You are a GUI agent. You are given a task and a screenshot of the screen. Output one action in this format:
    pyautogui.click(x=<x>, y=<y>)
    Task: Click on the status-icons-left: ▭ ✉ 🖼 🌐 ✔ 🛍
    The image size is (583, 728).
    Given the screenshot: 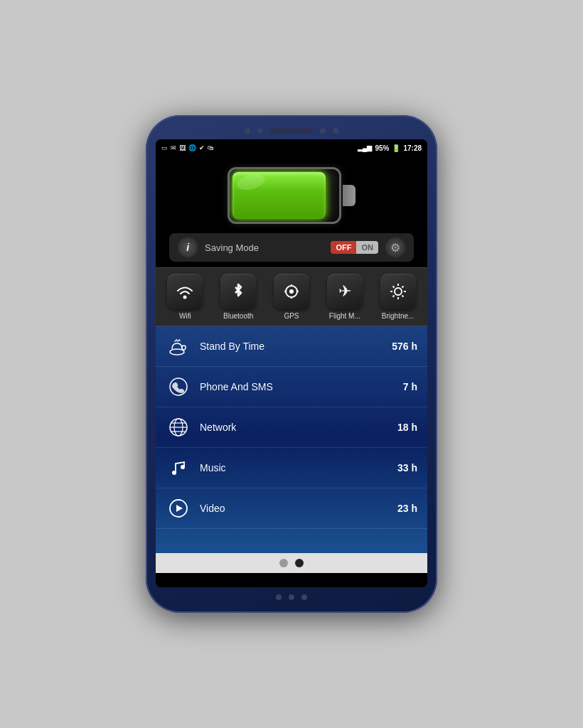 What is the action you would take?
    pyautogui.click(x=188, y=148)
    